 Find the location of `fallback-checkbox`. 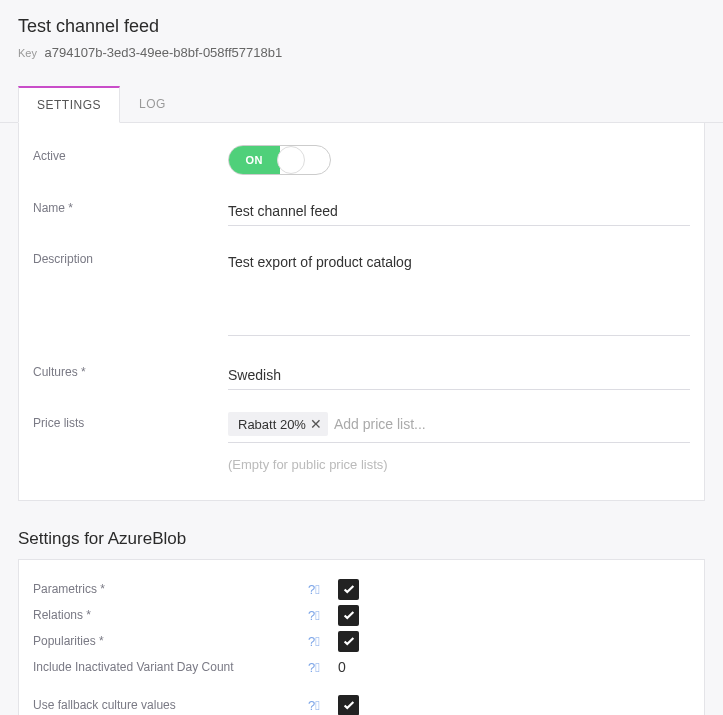

fallback-checkbox is located at coordinates (348, 706).